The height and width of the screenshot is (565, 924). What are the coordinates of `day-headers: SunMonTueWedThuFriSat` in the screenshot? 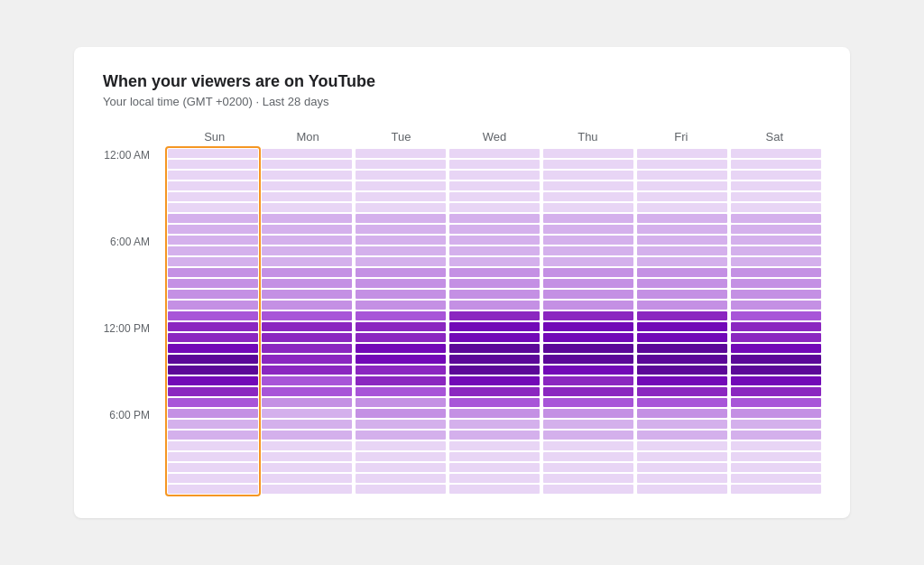 It's located at (494, 137).